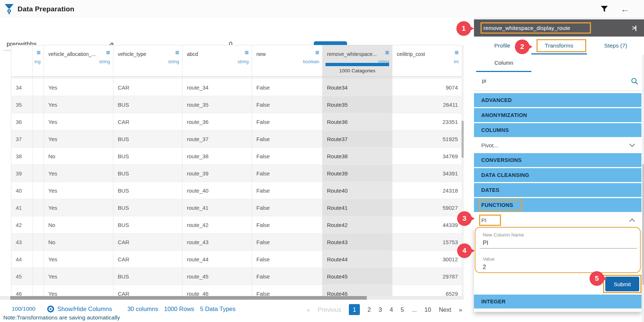  I want to click on table-horizontal-scrollbar, so click(232, 298).